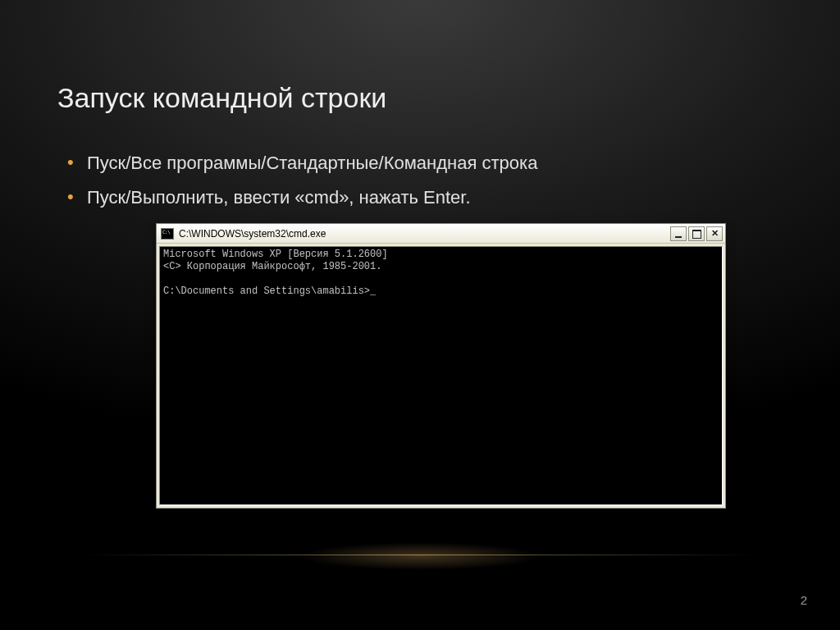 Image resolution: width=840 pixels, height=630 pixels. Describe the element at coordinates (424, 180) in the screenshot. I see `bullet-list: Пуск/Все программы/Стандартные/Командная…` at that location.